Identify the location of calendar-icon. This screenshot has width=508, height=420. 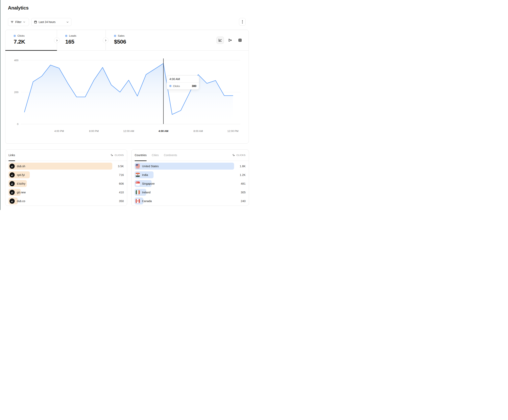
(35, 22).